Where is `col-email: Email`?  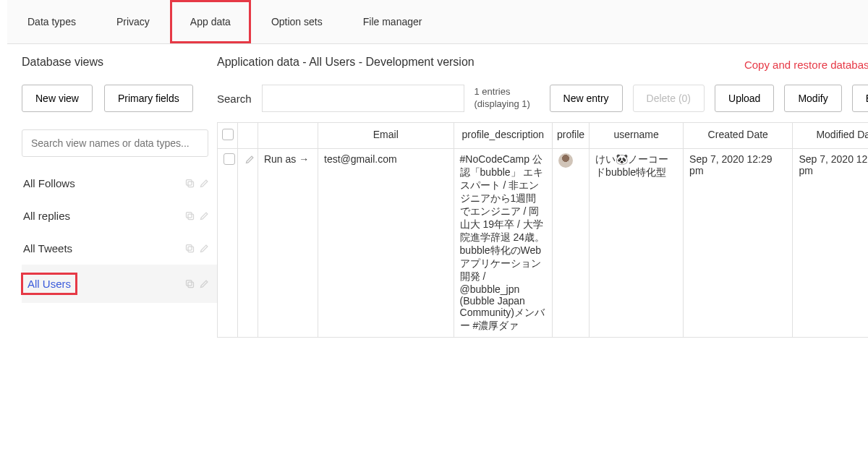
col-email: Email is located at coordinates (386, 136).